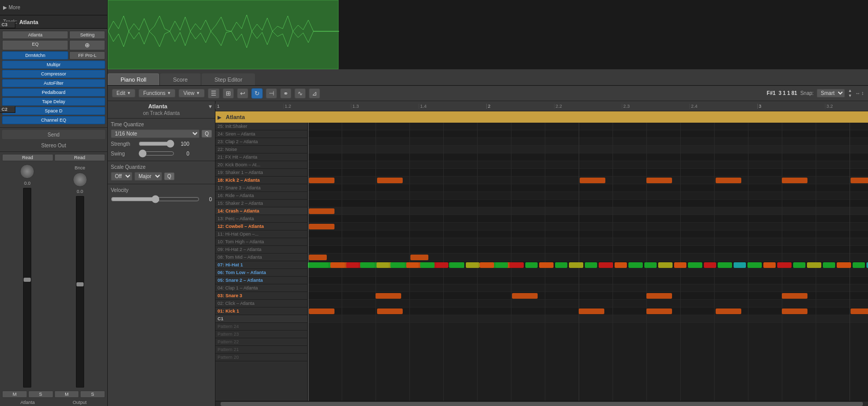 The width and height of the screenshot is (868, 406). Describe the element at coordinates (169, 177) in the screenshot. I see `sq-q-btn: Q` at that location.